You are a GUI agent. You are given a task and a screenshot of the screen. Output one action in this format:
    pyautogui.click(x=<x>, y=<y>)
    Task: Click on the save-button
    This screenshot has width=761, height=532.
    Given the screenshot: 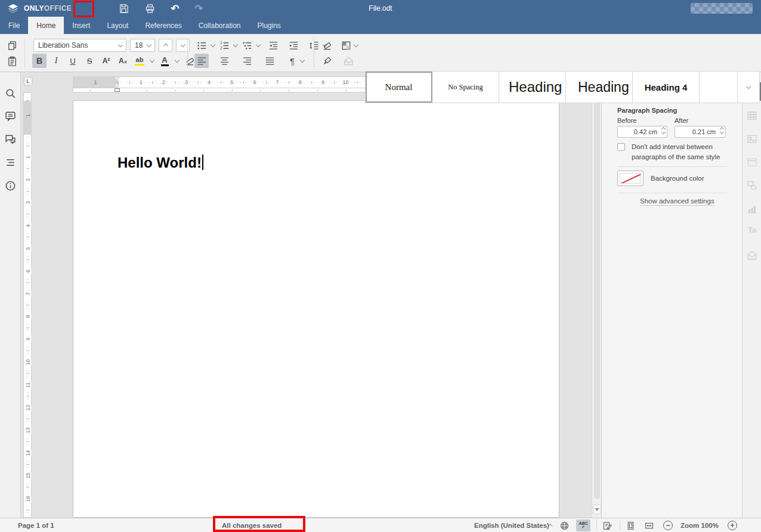 What is the action you would take?
    pyautogui.click(x=123, y=8)
    